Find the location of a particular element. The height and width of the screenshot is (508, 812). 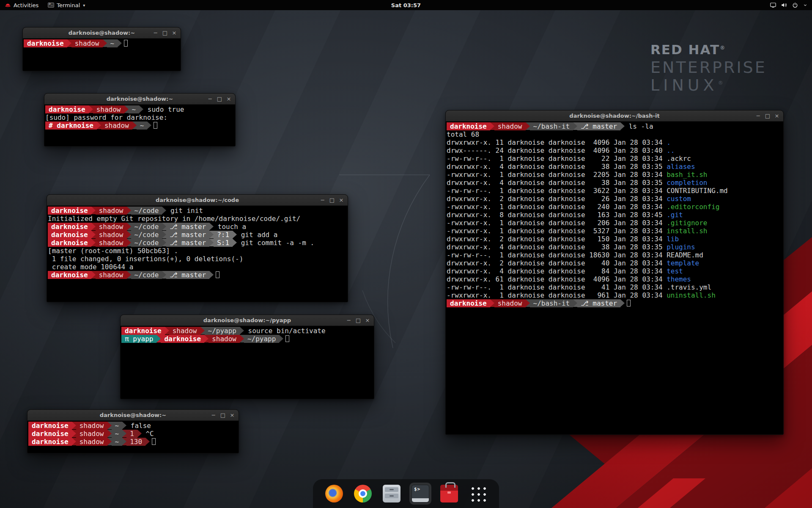

power-icon is located at coordinates (795, 5).